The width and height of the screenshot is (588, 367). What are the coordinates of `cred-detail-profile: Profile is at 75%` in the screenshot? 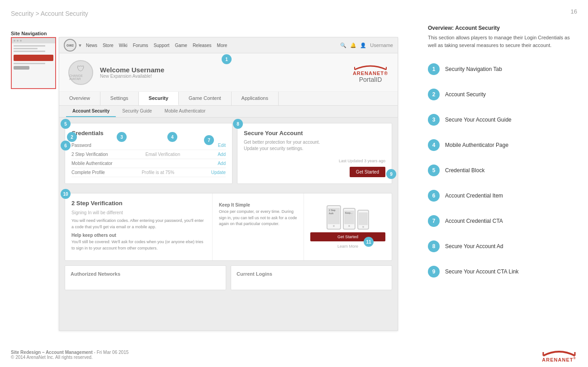 It's located at (158, 173).